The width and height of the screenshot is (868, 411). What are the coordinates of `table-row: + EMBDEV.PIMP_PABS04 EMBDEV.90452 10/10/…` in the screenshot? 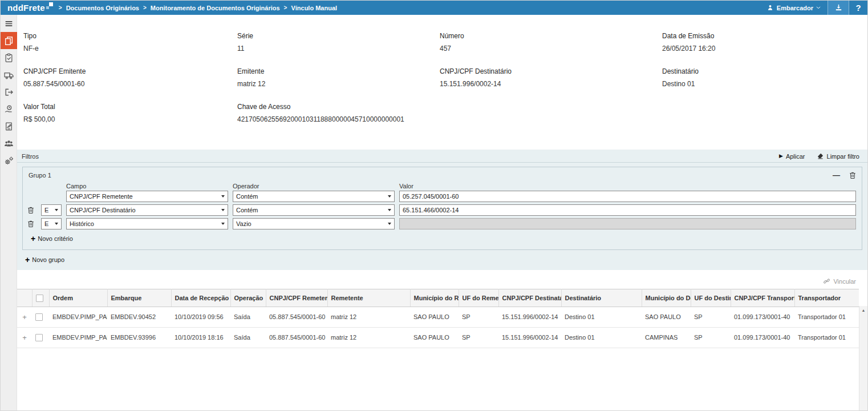 It's located at (438, 317).